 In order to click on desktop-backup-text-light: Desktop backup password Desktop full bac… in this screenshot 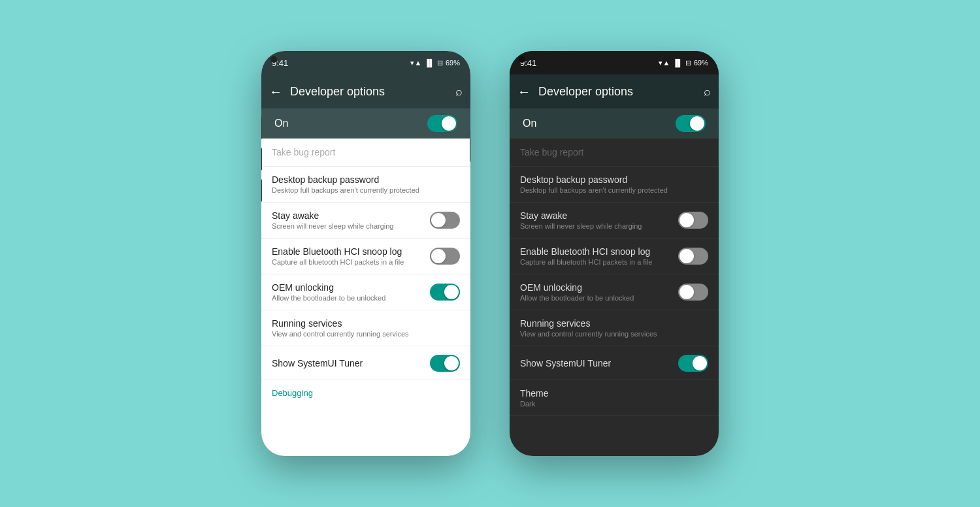, I will do `click(366, 184)`.